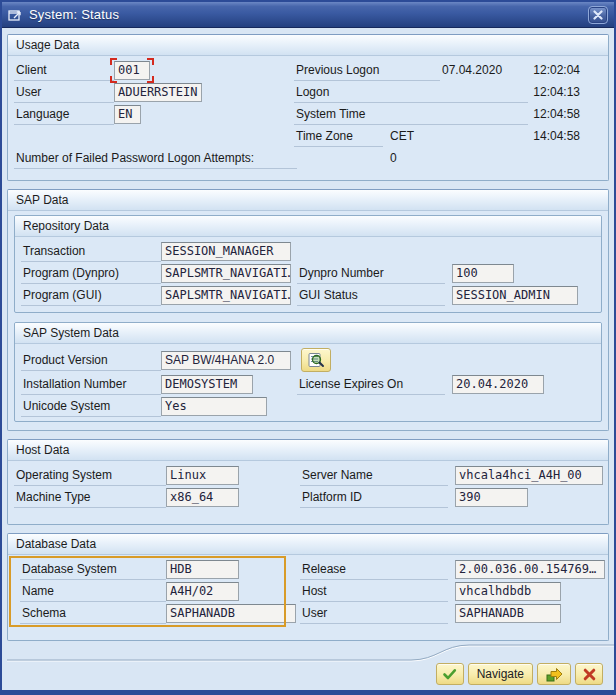  Describe the element at coordinates (308, 384) in the screenshot. I see `installation-number-row: Installation Number DEMOSYSTEM License E…` at that location.